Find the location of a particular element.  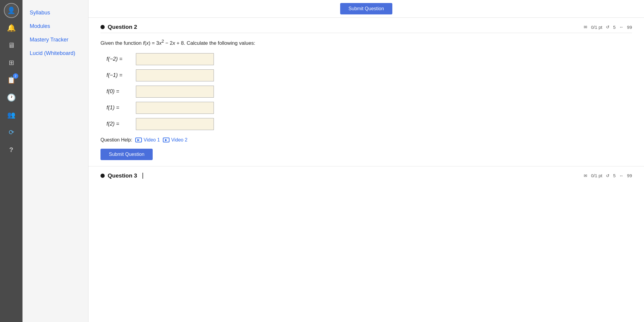

function-row-zero: f(0) = is located at coordinates (369, 92).